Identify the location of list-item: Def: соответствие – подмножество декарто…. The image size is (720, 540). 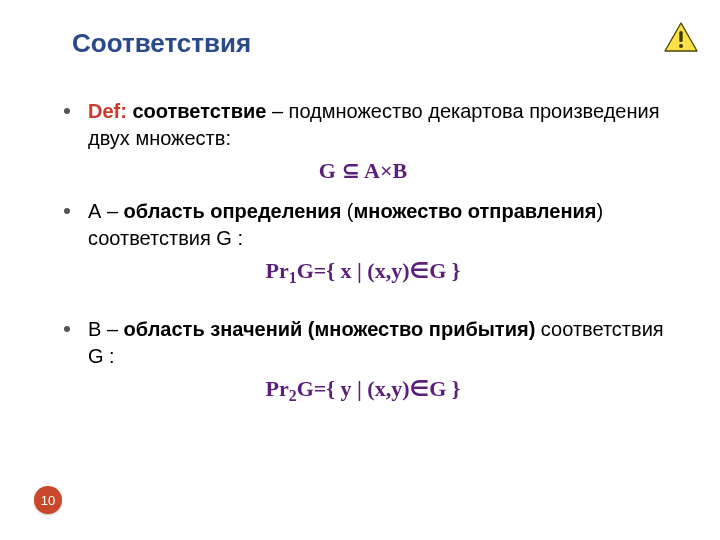
(363, 125).